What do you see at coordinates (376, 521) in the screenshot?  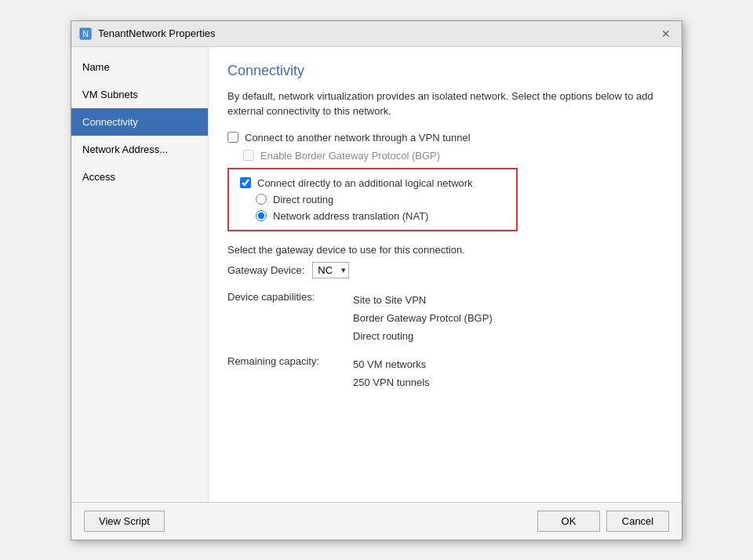 I see `dialog-footer: View Script OK Cancel` at bounding box center [376, 521].